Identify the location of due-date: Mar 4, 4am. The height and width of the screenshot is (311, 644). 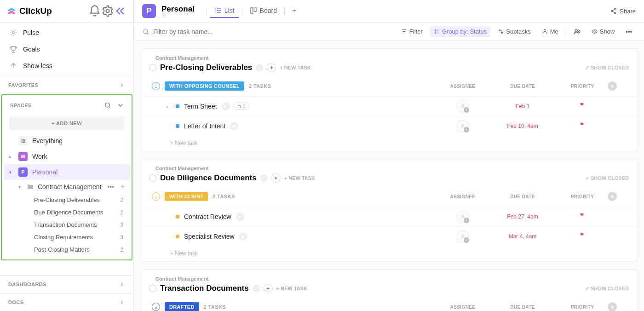
(523, 236).